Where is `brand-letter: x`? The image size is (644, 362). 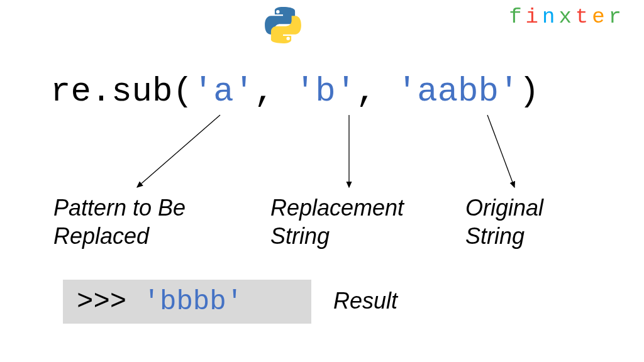 brand-letter: x is located at coordinates (567, 17).